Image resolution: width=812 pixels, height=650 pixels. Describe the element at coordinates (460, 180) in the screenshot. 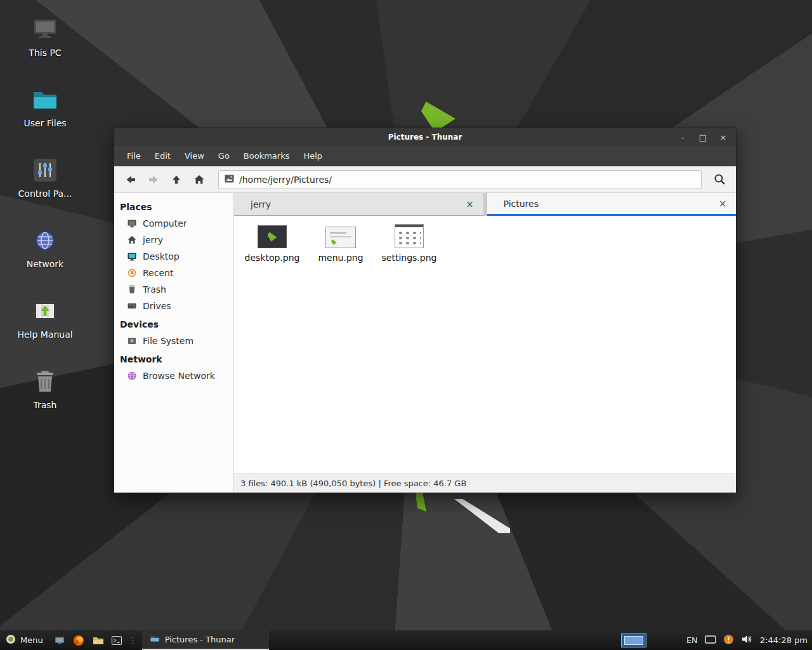

I see `location-bar: /home/jerry/Pictures/` at that location.